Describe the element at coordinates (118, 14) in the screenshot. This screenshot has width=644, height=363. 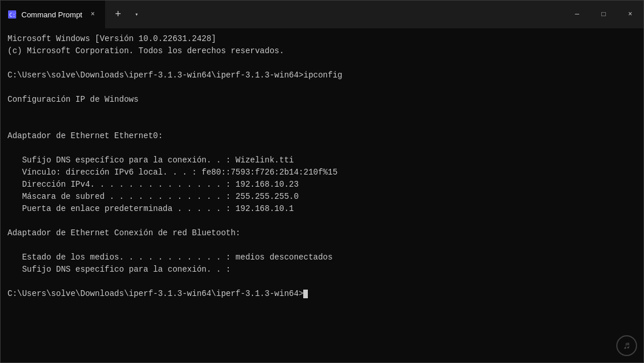
I see `new-tab-button: +` at that location.